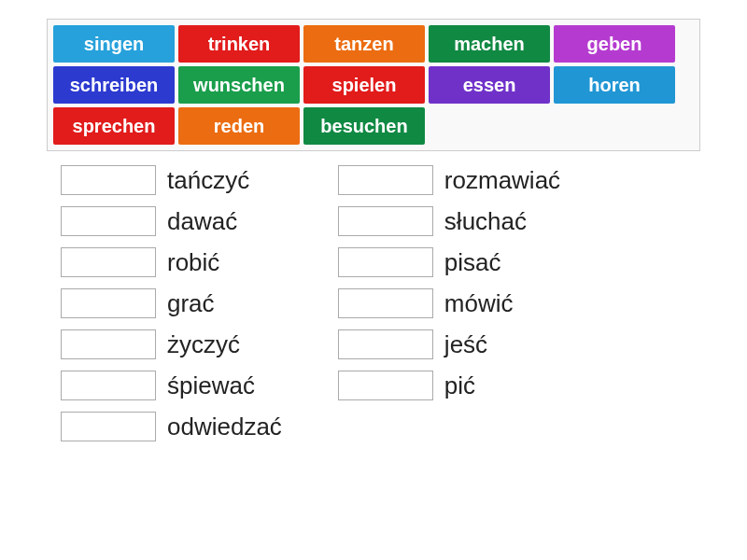 The width and height of the screenshot is (747, 560). I want to click on word-tile-sprechen: sprechen, so click(114, 126).